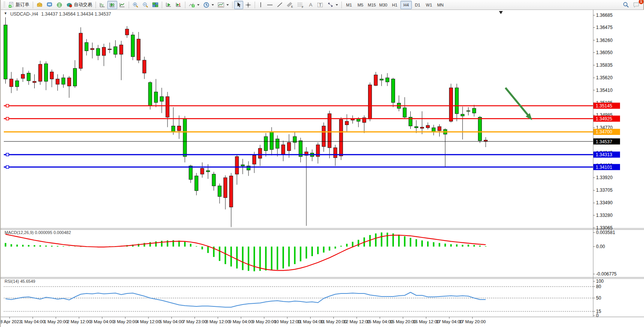 The width and height of the screenshot is (644, 327). Describe the element at coordinates (145, 5) in the screenshot. I see `zoom-out-icon` at that location.